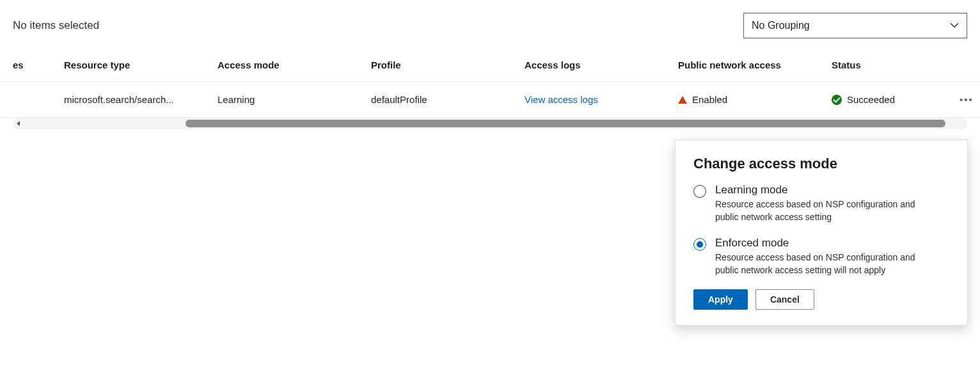  What do you see at coordinates (821, 257) in the screenshot?
I see `radio-option-enforced: Enforced mode Resource access based on N…` at bounding box center [821, 257].